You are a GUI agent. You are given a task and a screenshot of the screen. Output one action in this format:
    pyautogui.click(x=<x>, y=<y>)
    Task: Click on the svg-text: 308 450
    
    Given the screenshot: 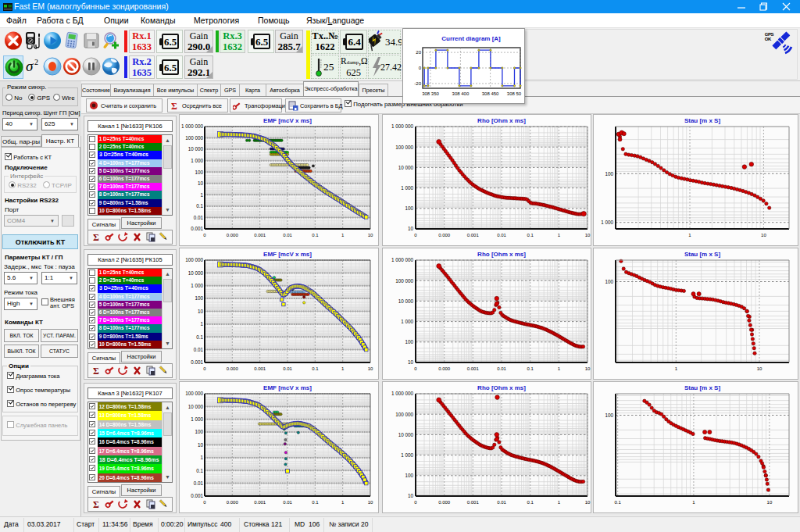 What is the action you would take?
    pyautogui.click(x=491, y=94)
    